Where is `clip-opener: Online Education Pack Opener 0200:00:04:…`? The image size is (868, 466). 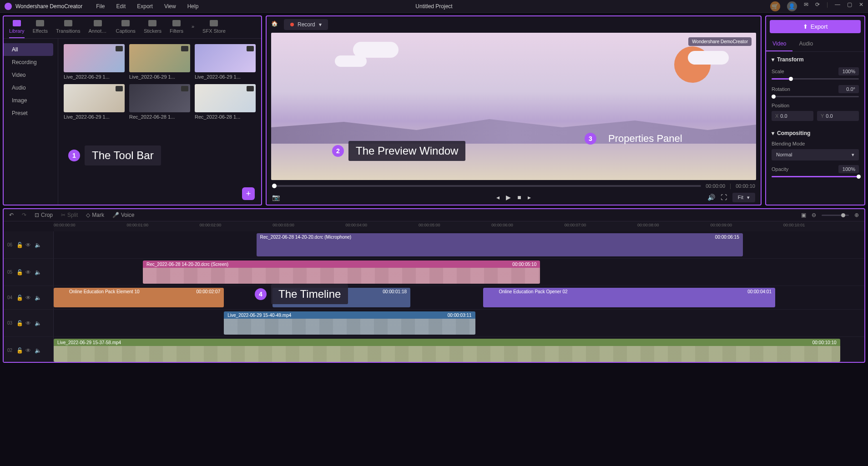
clip-opener: Online Education Pack Opener 0200:00:04:… is located at coordinates (629, 297).